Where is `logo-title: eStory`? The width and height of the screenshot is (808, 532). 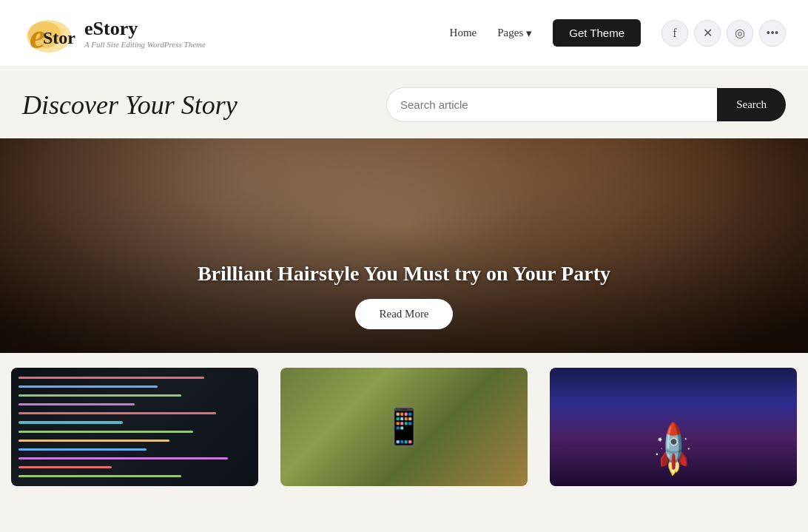
logo-title: eStory is located at coordinates (145, 29).